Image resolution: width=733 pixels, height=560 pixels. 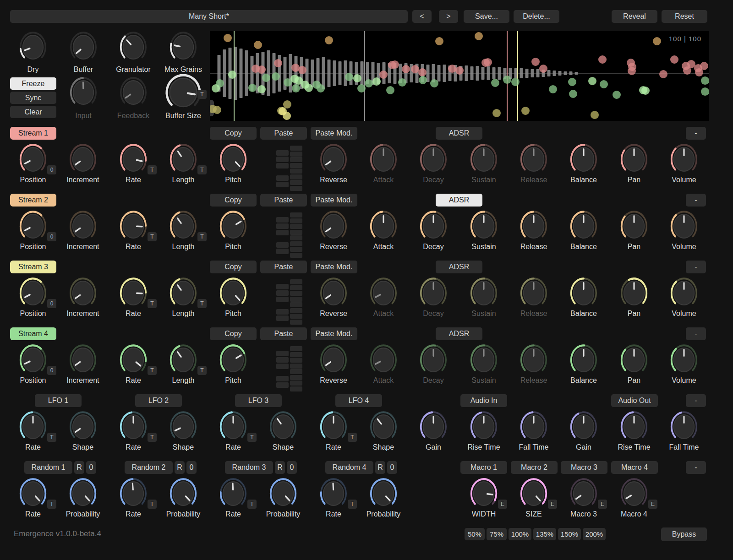 I want to click on stream4-paste-button: Paste, so click(x=284, y=334).